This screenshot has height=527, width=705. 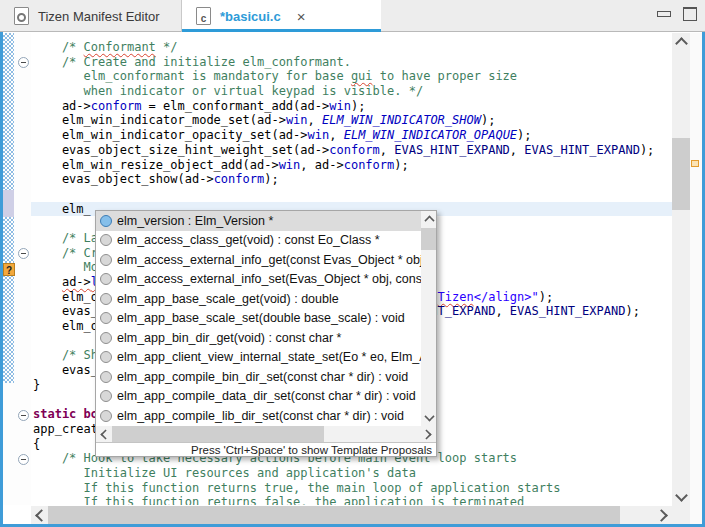 I want to click on proposal-item: elm_app_base_scale_set(double base_scale…, so click(x=258, y=319).